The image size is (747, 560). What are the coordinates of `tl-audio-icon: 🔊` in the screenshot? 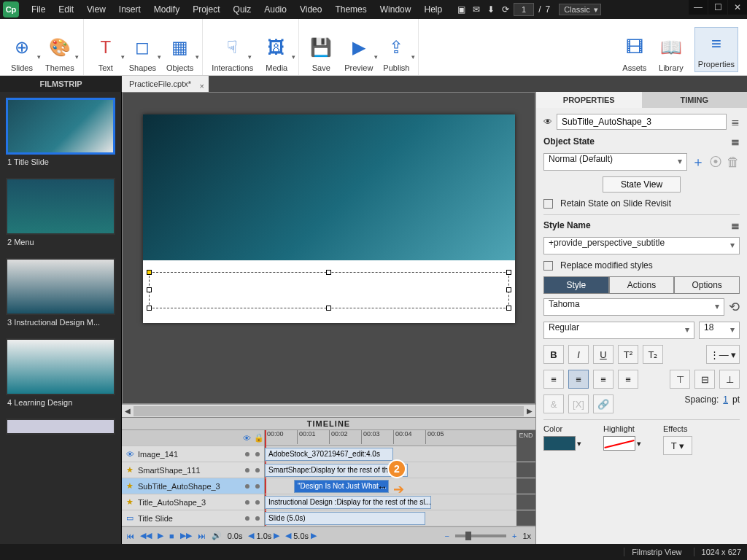 It's located at (217, 535).